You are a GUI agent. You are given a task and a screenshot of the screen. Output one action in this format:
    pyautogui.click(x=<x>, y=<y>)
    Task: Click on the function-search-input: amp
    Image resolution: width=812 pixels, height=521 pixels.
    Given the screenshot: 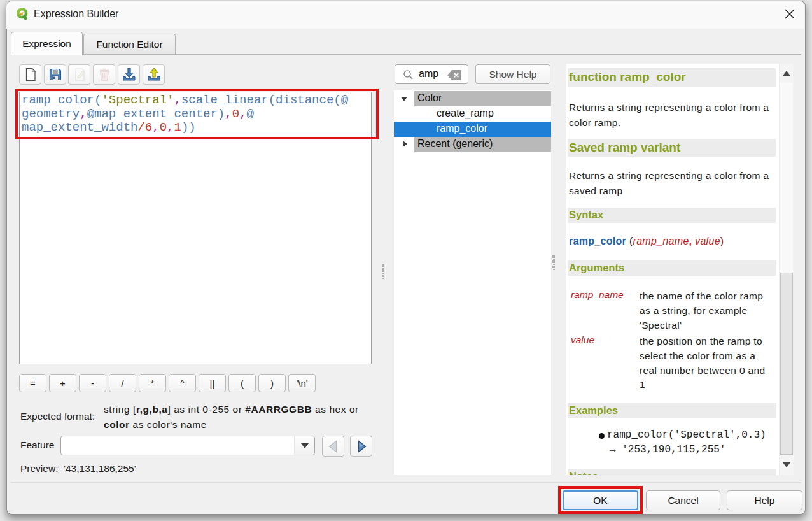 What is the action you would take?
    pyautogui.click(x=431, y=74)
    